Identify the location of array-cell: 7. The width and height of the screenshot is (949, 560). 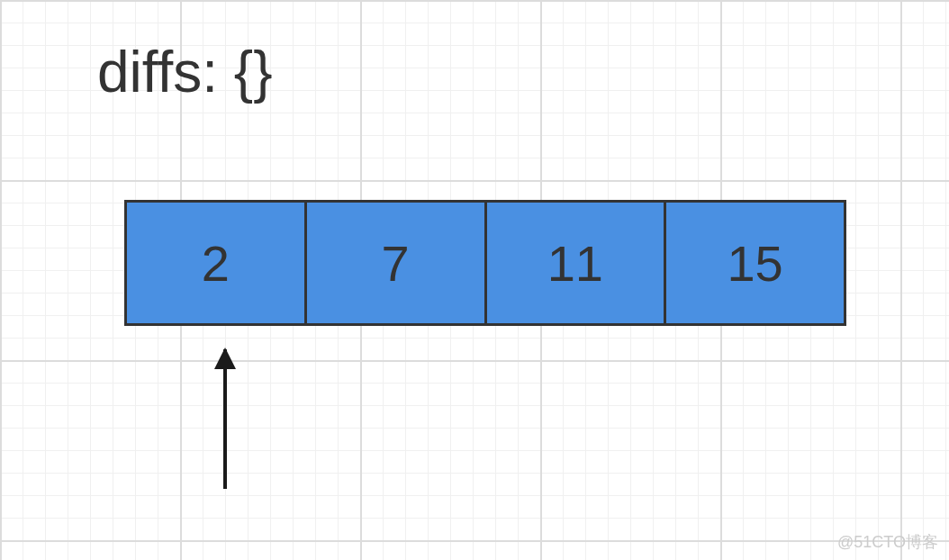
(394, 263).